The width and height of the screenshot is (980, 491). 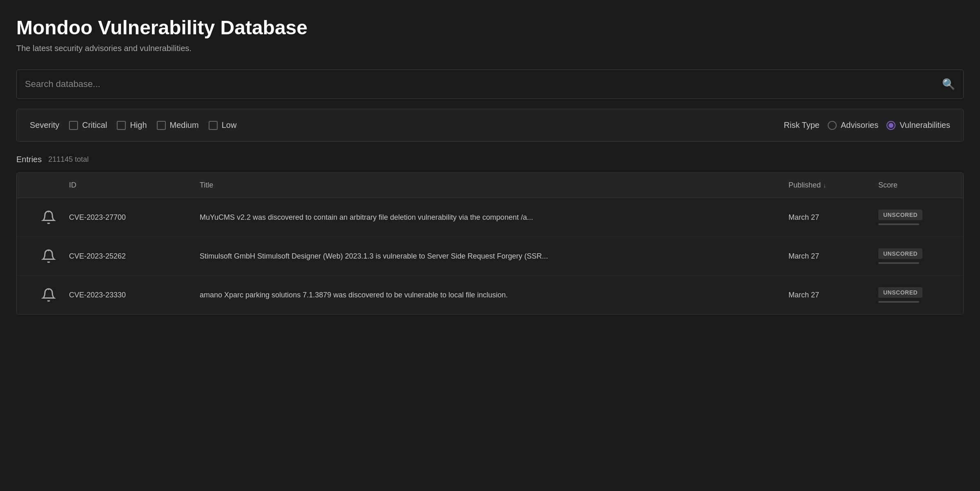 I want to click on table-row: CVE-2023-25262 Stimulsoft GmbH Stimulsof…, so click(x=490, y=257).